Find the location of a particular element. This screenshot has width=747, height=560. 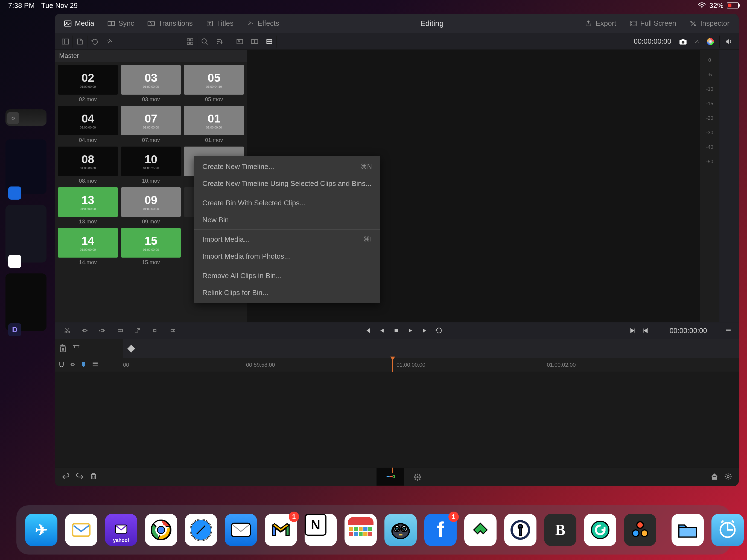

tab-media: Media is located at coordinates (79, 24).